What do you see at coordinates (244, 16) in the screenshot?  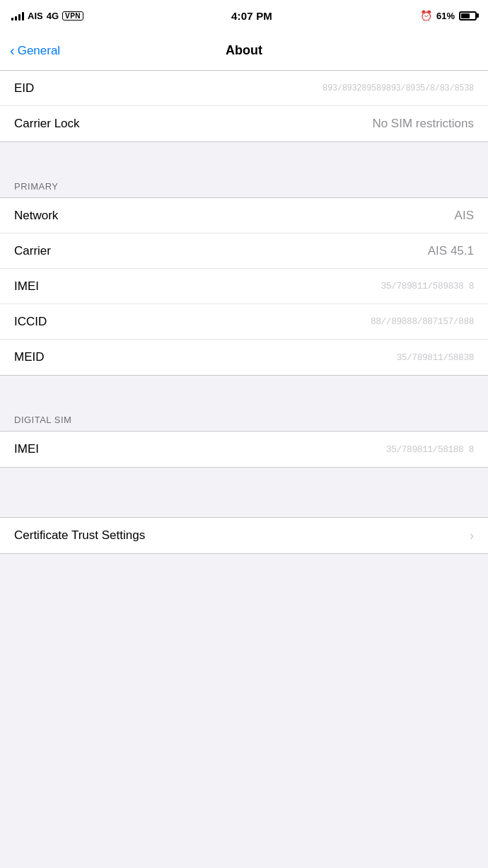 I see `status-bar: AIS 4G VPN 4:07 PM ⏰ 61%` at bounding box center [244, 16].